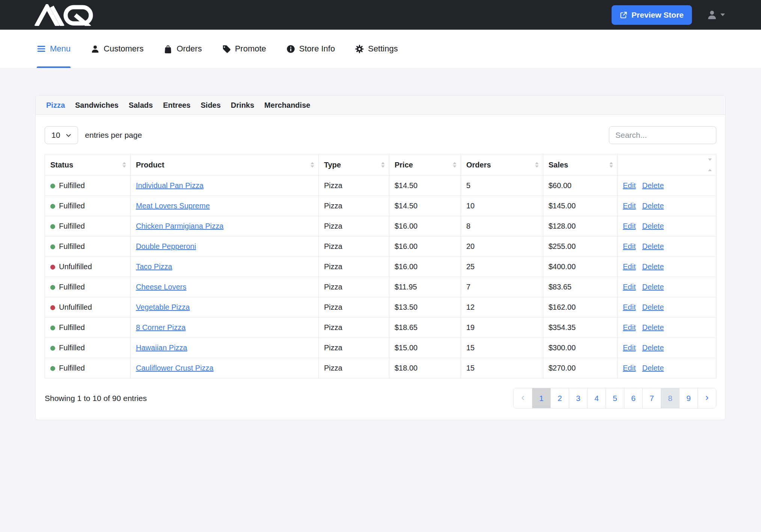 The height and width of the screenshot is (532, 761). What do you see at coordinates (596, 398) in the screenshot?
I see `page-button-4: 4` at bounding box center [596, 398].